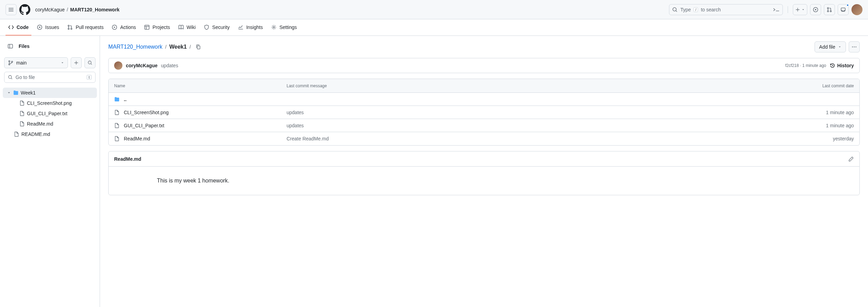 Image resolution: width=868 pixels, height=307 pixels. Describe the element at coordinates (187, 28) in the screenshot. I see `tab-wiki: Wiki` at that location.